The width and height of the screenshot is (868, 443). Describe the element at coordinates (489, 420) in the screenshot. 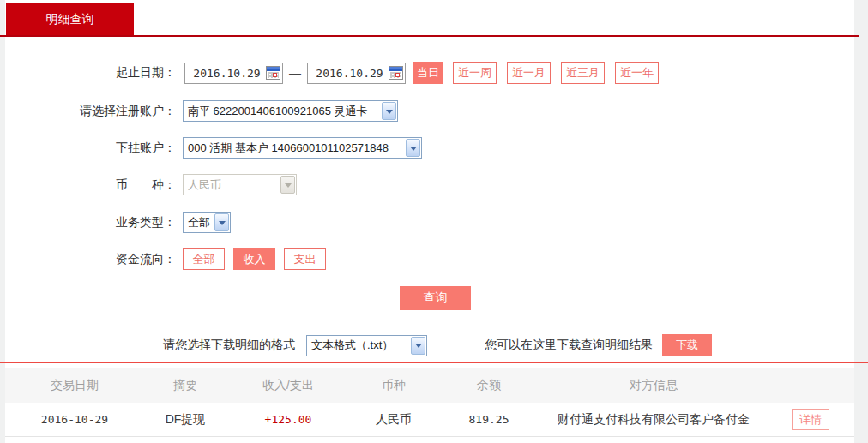

I see `cell-balance: 819.25` at that location.